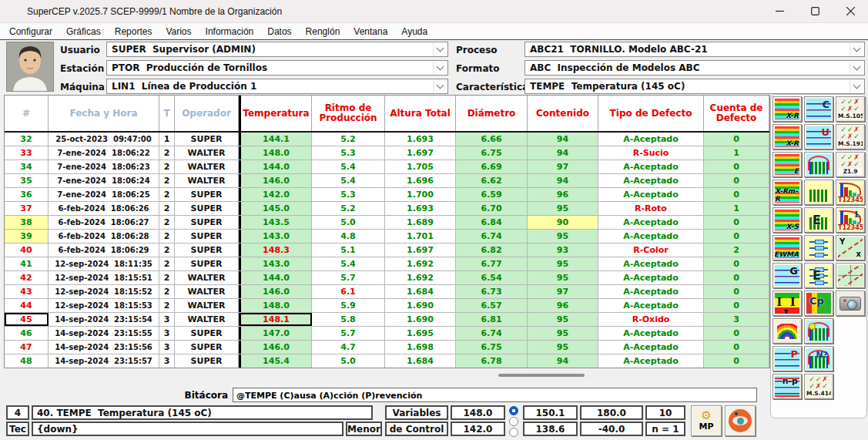  I want to click on row-number-cell: 47, so click(26, 347).